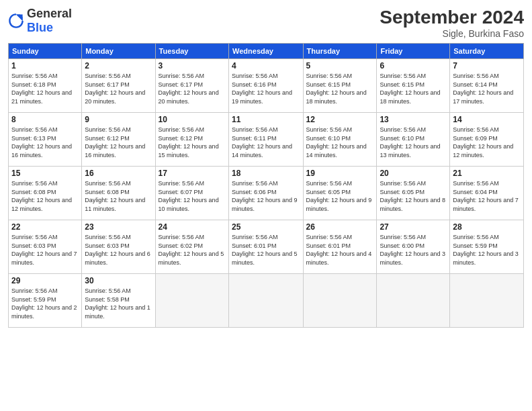 This screenshot has width=532, height=411. What do you see at coordinates (266, 120) in the screenshot?
I see `day-number: 11` at bounding box center [266, 120].